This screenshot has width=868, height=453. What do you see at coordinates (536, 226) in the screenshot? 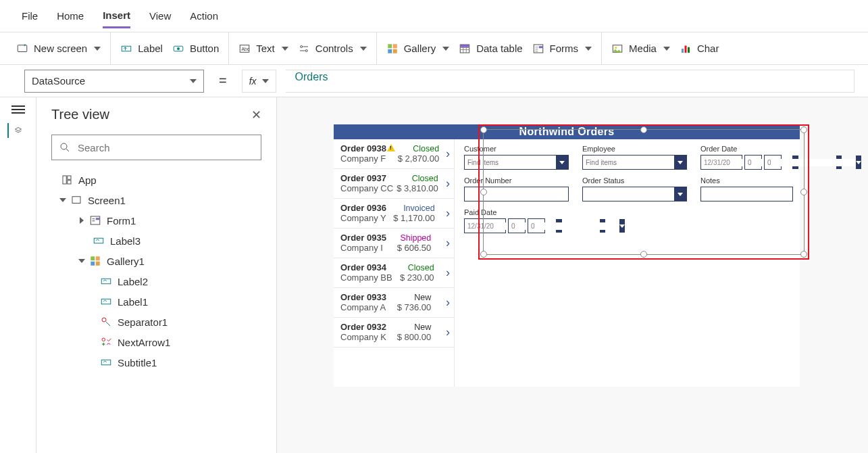
I see `paiddate-min` at bounding box center [536, 226].